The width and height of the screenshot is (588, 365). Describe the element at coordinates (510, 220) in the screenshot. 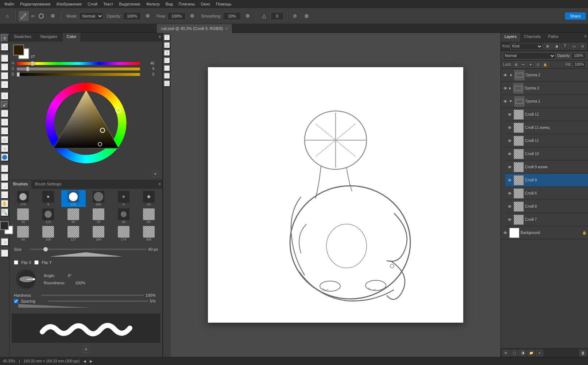

I see `eye-7: 👁` at that location.